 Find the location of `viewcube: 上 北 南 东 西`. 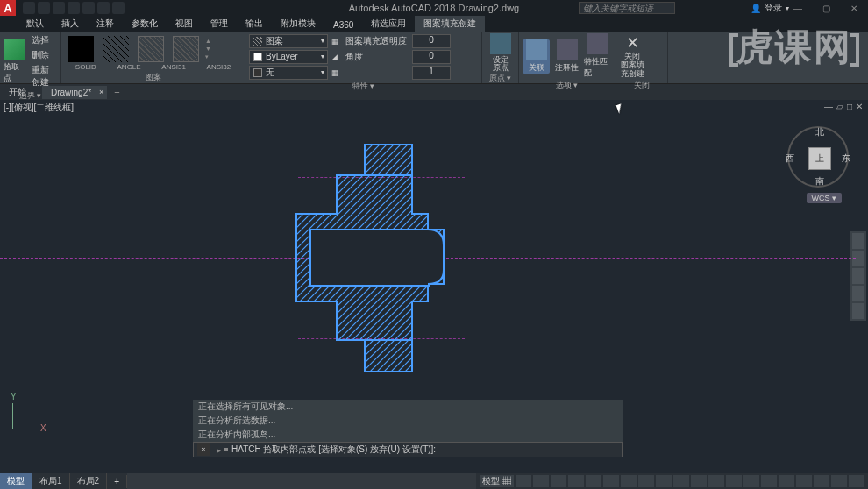

viewcube: 上 北 南 东 西 is located at coordinates (818, 157).